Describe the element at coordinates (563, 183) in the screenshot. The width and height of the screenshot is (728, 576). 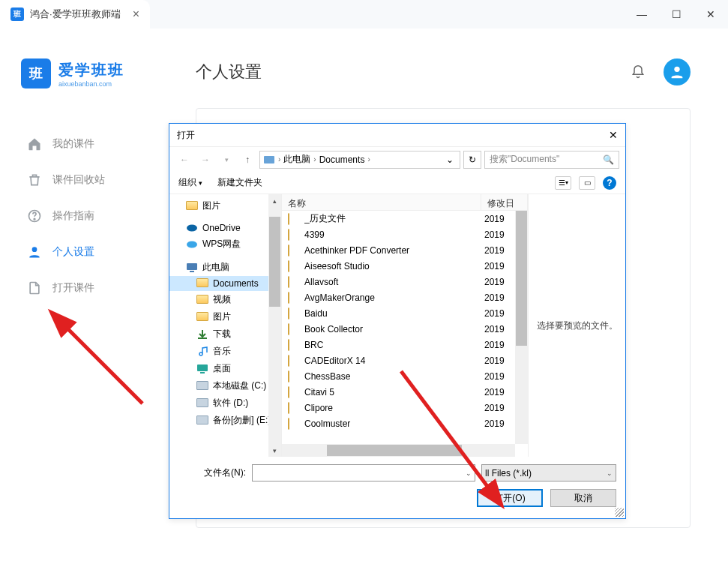
I see `view-mode-icon: ☰ ▾` at that location.